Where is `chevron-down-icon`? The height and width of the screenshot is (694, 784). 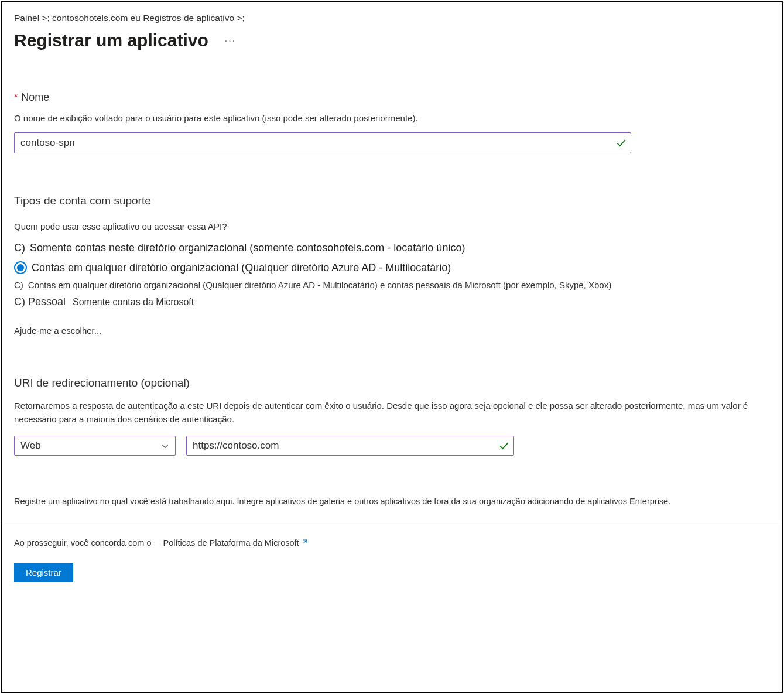 chevron-down-icon is located at coordinates (165, 446).